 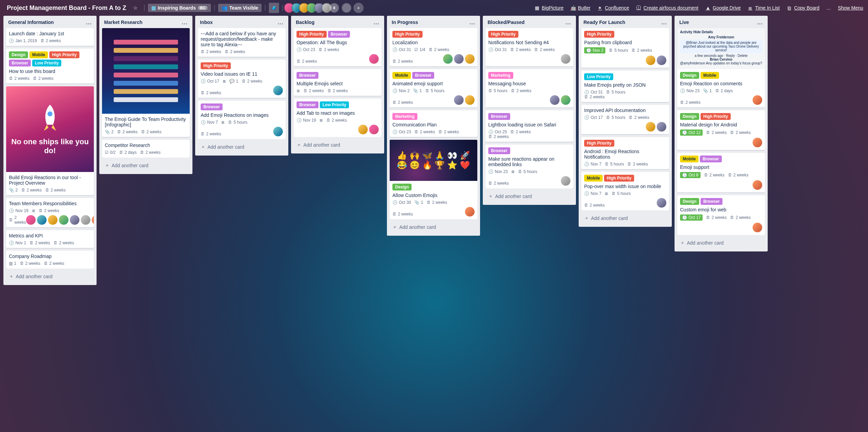 I want to click on more-menu-button: …, so click(x=829, y=8).